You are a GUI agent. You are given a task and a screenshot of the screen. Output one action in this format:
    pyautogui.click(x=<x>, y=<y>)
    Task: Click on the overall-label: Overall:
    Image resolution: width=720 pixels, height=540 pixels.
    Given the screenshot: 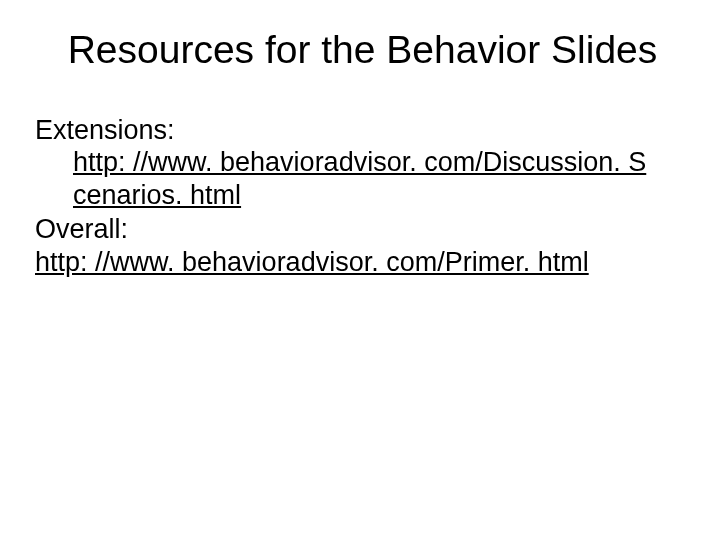 What is the action you would take?
    pyautogui.click(x=362, y=229)
    